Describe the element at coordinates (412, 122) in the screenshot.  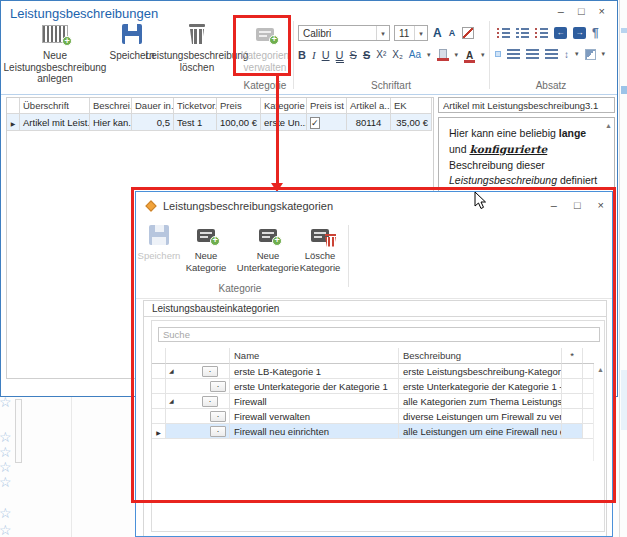
I see `cell-ek: 35,00 €` at that location.